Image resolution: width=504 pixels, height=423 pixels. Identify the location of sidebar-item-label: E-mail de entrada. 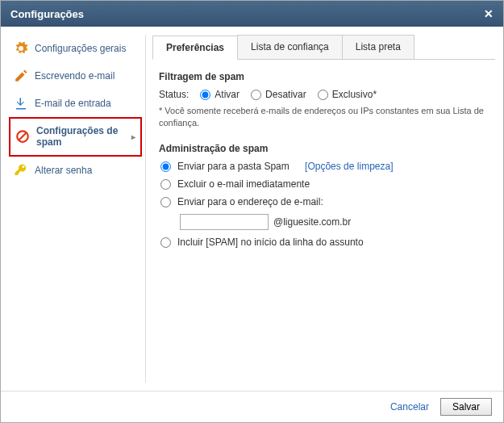
(85, 103).